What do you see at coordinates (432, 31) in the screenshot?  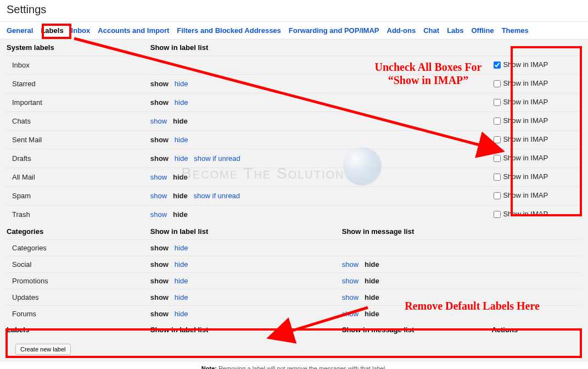 I see `tab-chat: Chat` at bounding box center [432, 31].